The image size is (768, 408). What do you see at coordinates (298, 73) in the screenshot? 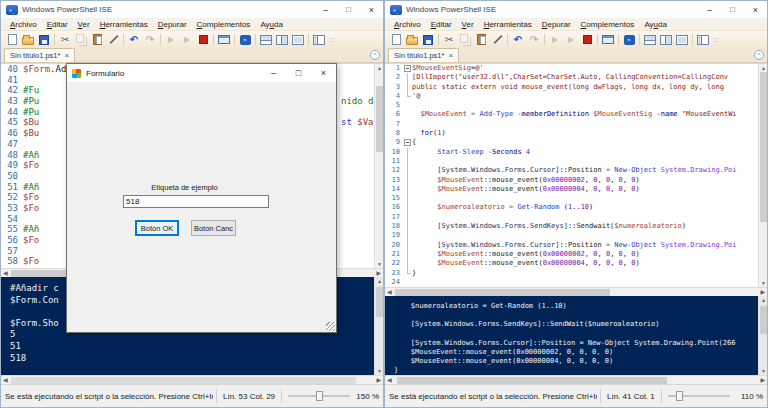
I see `dialog-maximize-button: □` at bounding box center [298, 73].